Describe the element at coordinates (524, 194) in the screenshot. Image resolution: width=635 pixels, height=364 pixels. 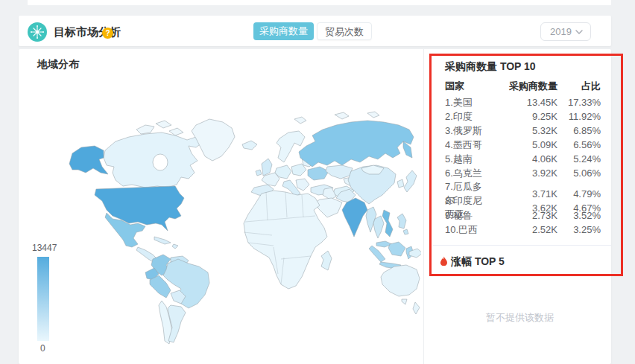
I see `row-count: 3.71K` at that location.